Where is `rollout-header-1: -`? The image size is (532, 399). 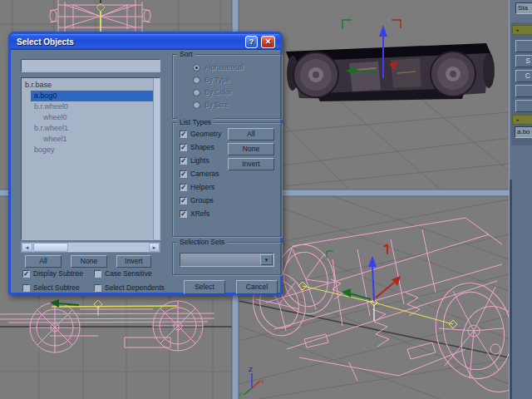 rollout-header-1: - is located at coordinates (522, 30).